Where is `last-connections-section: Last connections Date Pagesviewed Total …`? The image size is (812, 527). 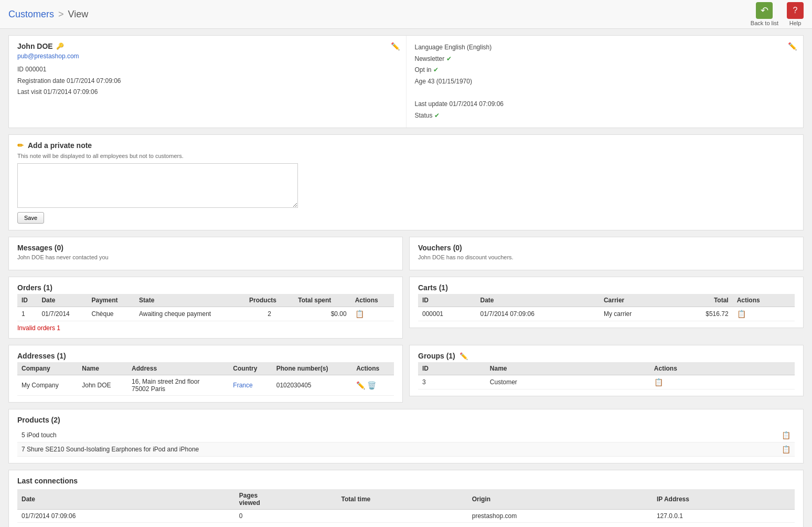
last-connections-section: Last connections Date Pagesviewed Total … is located at coordinates (406, 499).